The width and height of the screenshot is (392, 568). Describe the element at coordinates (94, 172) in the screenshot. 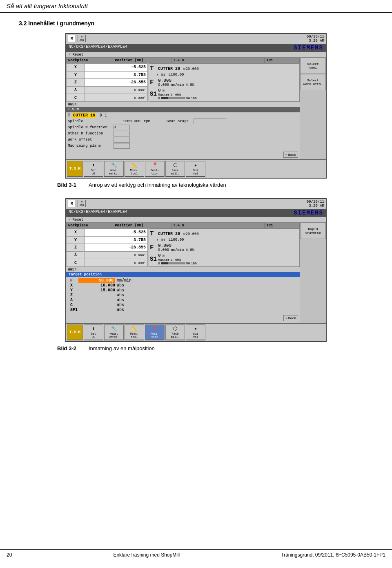

I see `set-u0-label-1: SetU0` at that location.